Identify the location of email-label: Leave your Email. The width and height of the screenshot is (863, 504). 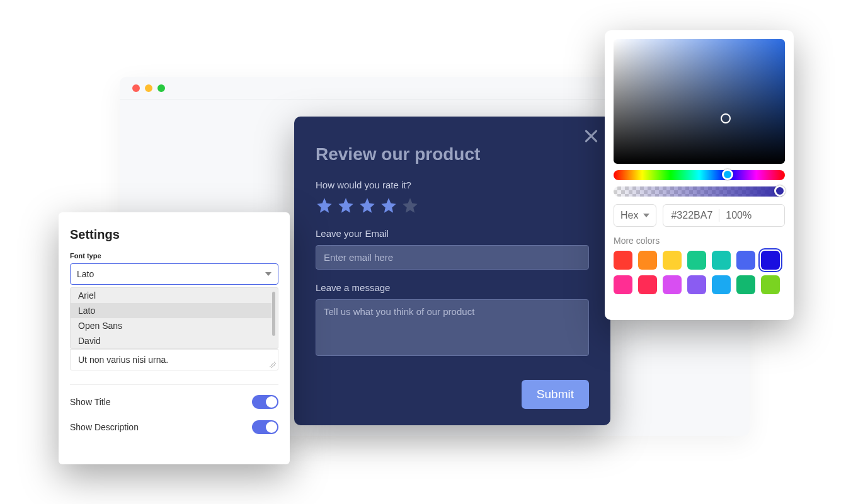
(452, 233).